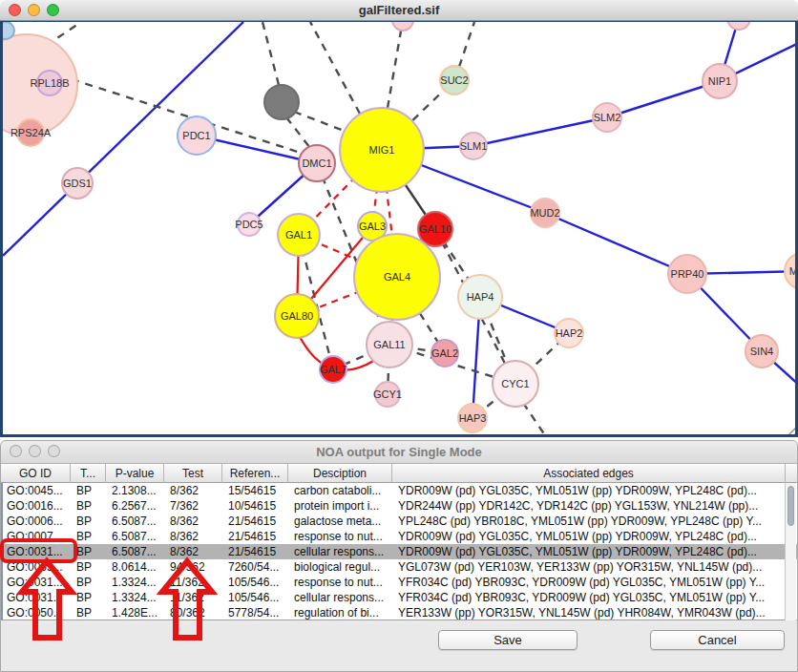 The width and height of the screenshot is (798, 672). I want to click on node-label-hap4: HAP4, so click(481, 297).